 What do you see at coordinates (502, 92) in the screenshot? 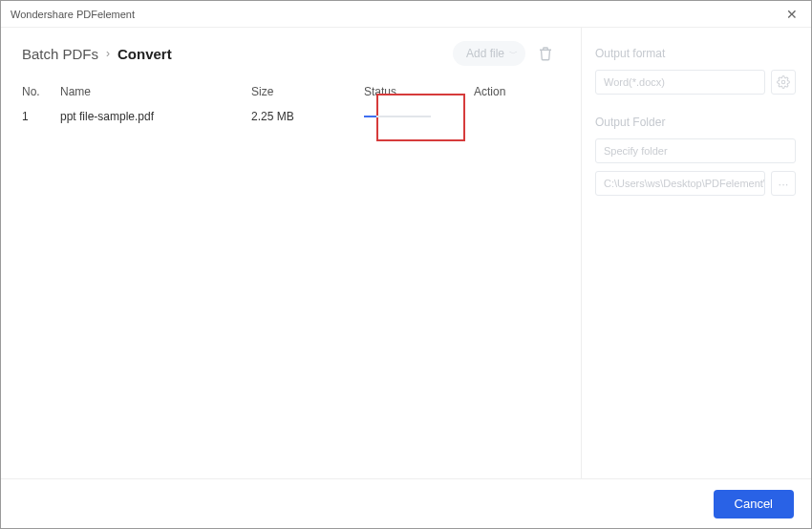
I see `col-header-action: Action` at bounding box center [502, 92].